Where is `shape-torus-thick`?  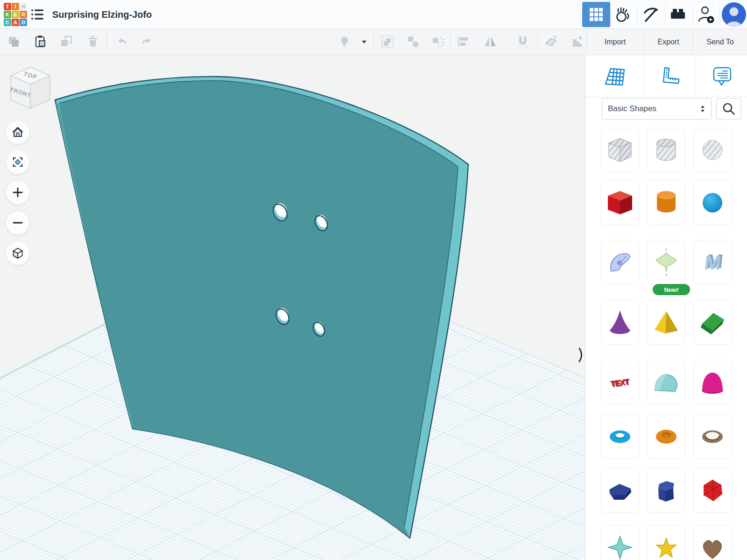 shape-torus-thick is located at coordinates (666, 436).